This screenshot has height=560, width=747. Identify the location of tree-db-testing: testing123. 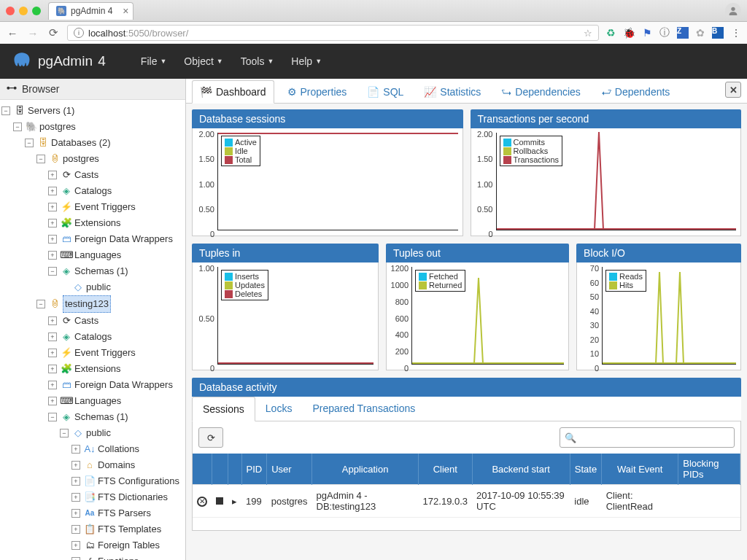
(87, 304).